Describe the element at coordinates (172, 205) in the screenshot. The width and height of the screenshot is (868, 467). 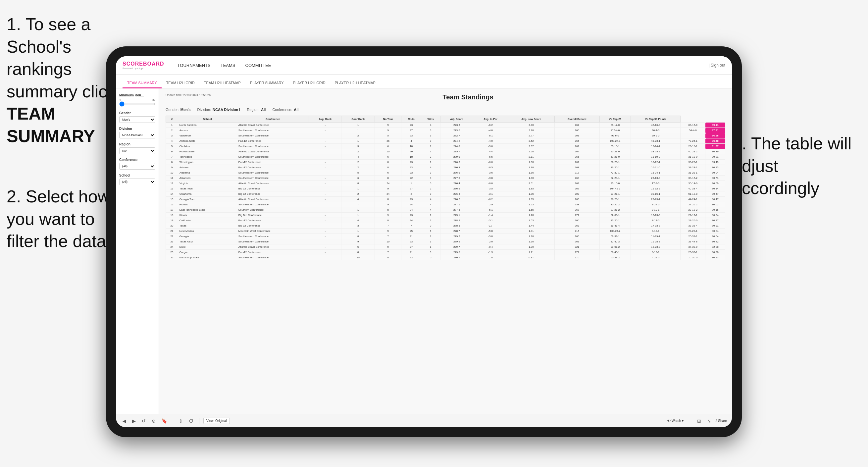
I see `table-cell: 16` at that location.